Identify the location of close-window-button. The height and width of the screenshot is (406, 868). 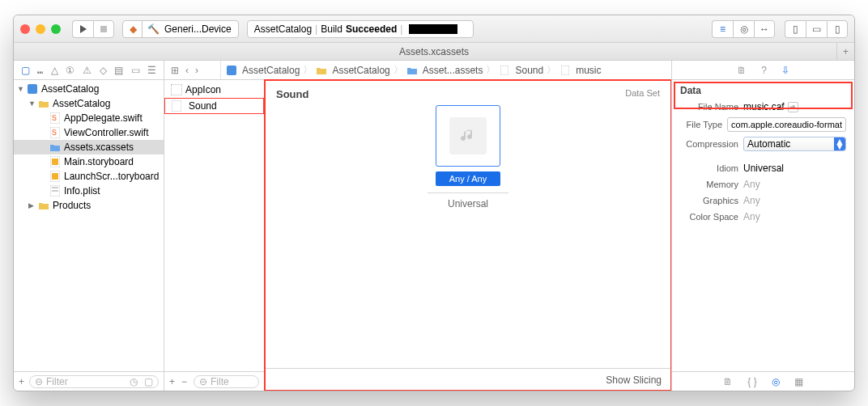
(25, 29).